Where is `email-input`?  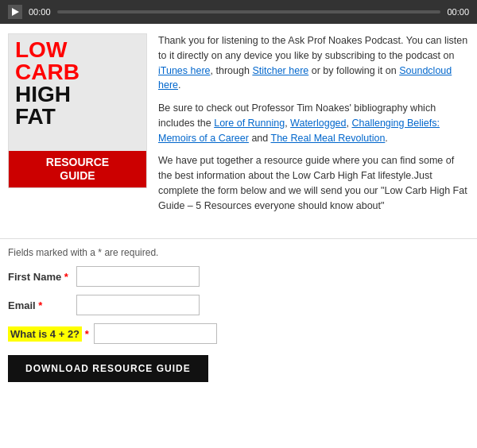 email-input is located at coordinates (138, 305).